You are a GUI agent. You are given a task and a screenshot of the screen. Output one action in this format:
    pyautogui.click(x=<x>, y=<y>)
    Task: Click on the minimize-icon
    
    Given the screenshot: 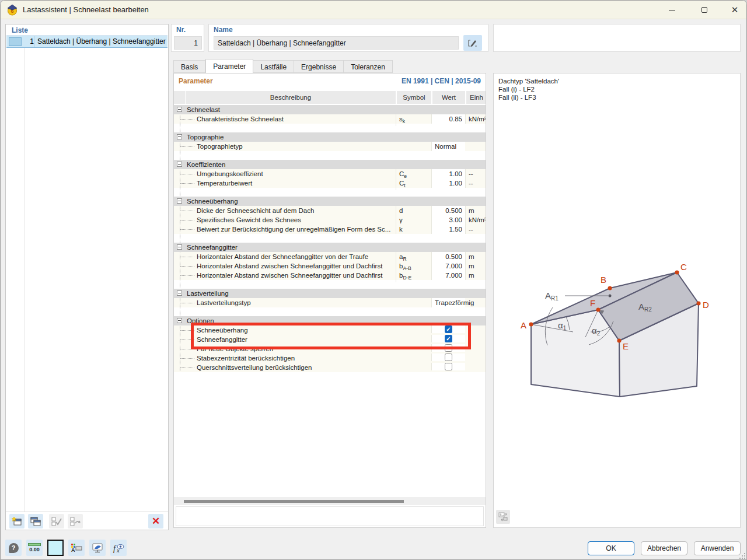 What is the action you would take?
    pyautogui.click(x=672, y=10)
    